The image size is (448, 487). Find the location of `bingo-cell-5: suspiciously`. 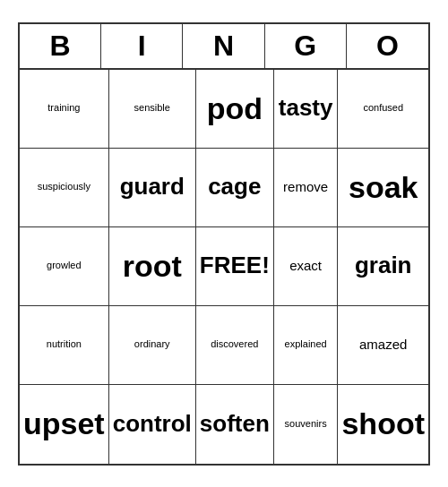

bingo-cell-5: suspiciously is located at coordinates (65, 188).